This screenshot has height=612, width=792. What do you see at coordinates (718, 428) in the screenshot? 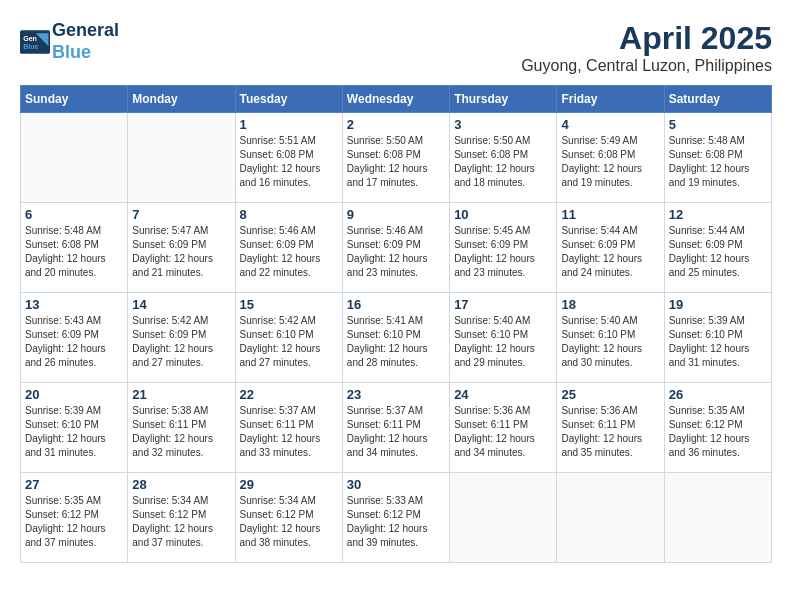
I see `calendar-cell: 26Sunrise: 5:35 AMSunset: 6:12 PMDayligh…` at bounding box center [718, 428].